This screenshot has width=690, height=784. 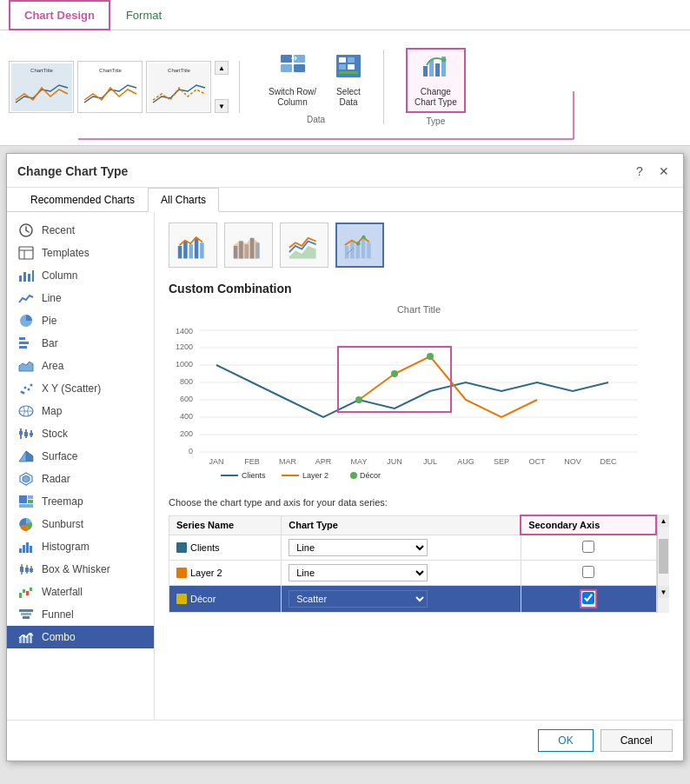 I want to click on chart-style-thumb-3: ChartTitle, so click(x=179, y=87).